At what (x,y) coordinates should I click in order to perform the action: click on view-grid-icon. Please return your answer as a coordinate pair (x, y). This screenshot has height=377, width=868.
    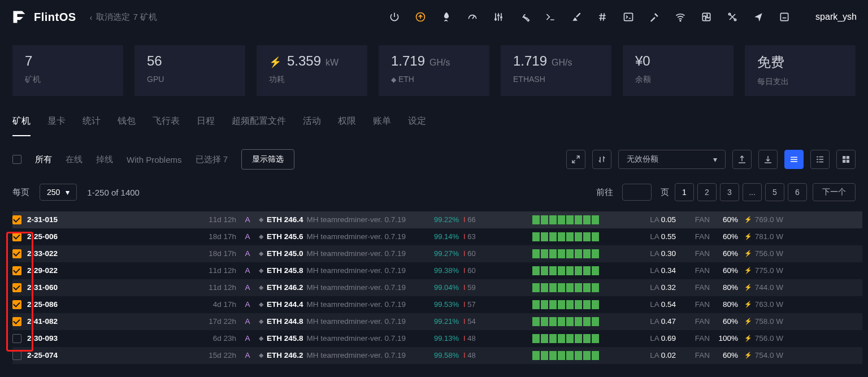
    Looking at the image, I should click on (846, 159).